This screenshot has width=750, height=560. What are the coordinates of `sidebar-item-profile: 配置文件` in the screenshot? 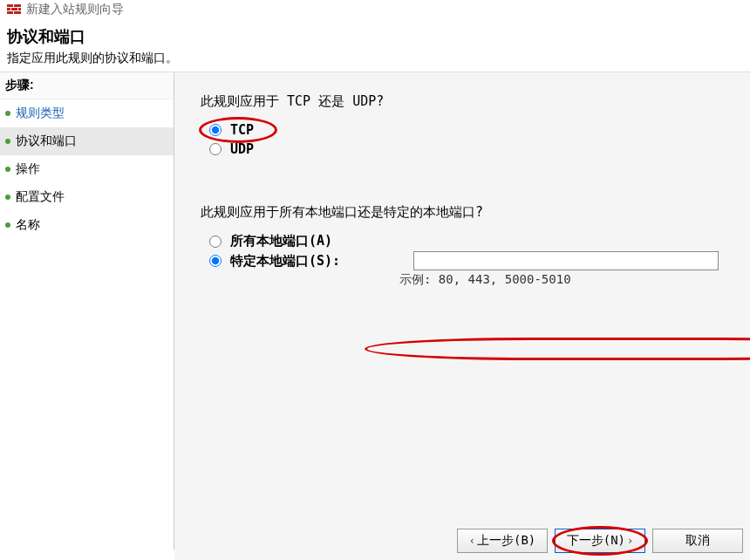 It's located at (87, 197).